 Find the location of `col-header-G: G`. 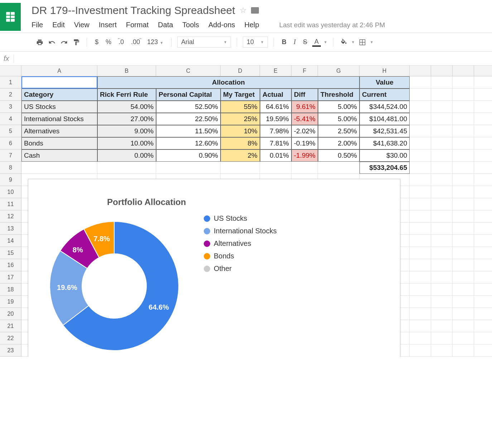

col-header-G: G is located at coordinates (339, 71).